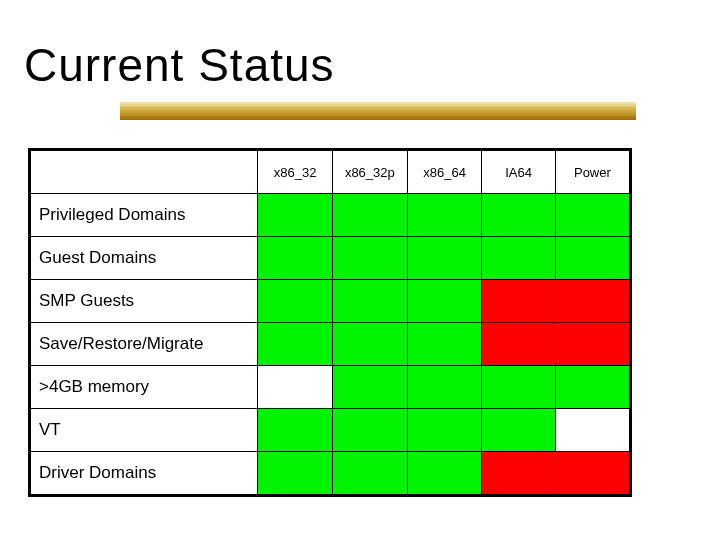  What do you see at coordinates (144, 216) in the screenshot?
I see `row-label: Privileged Domains` at bounding box center [144, 216].